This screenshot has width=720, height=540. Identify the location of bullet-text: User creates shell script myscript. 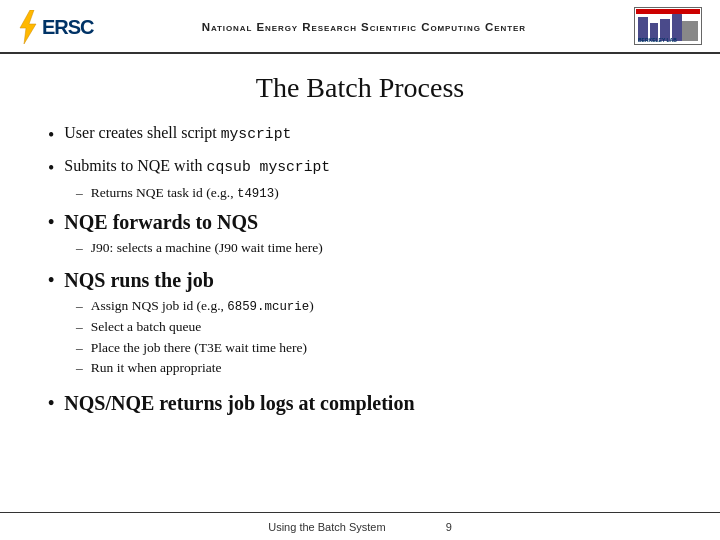
(178, 134).